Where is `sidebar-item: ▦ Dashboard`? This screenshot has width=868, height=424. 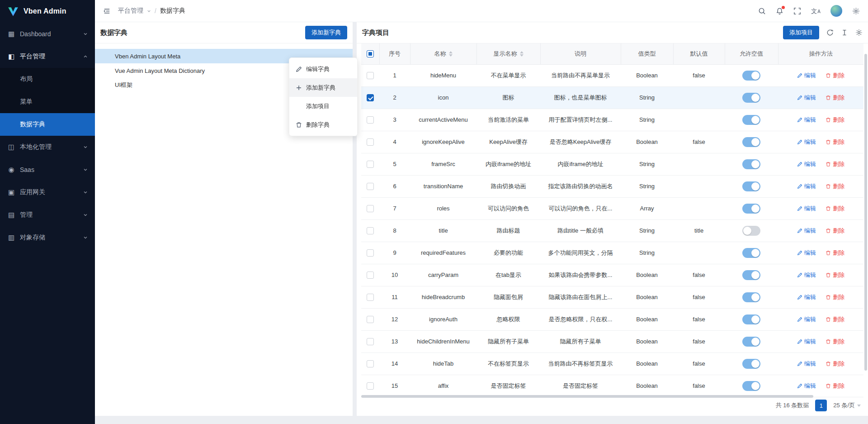
sidebar-item: ▦ Dashboard is located at coordinates (47, 34).